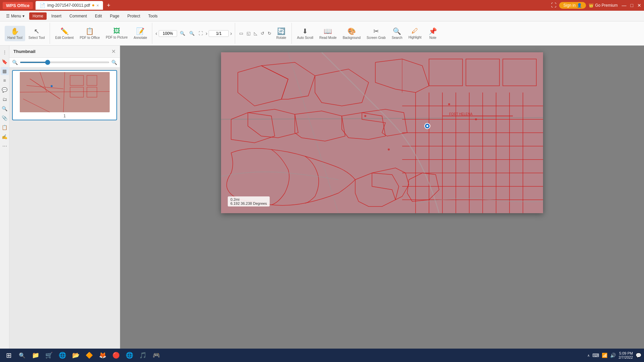 This screenshot has width=644, height=362. What do you see at coordinates (134, 16) in the screenshot?
I see `menu-protect: Protect` at bounding box center [134, 16].